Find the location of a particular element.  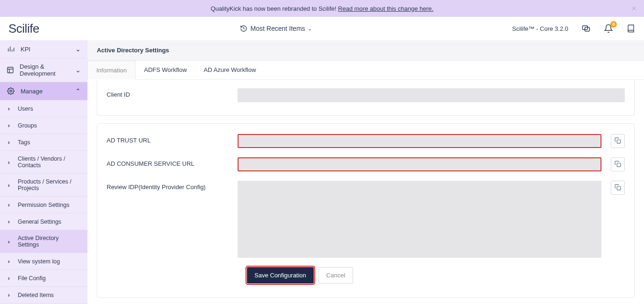

client-id-input is located at coordinates (431, 95).